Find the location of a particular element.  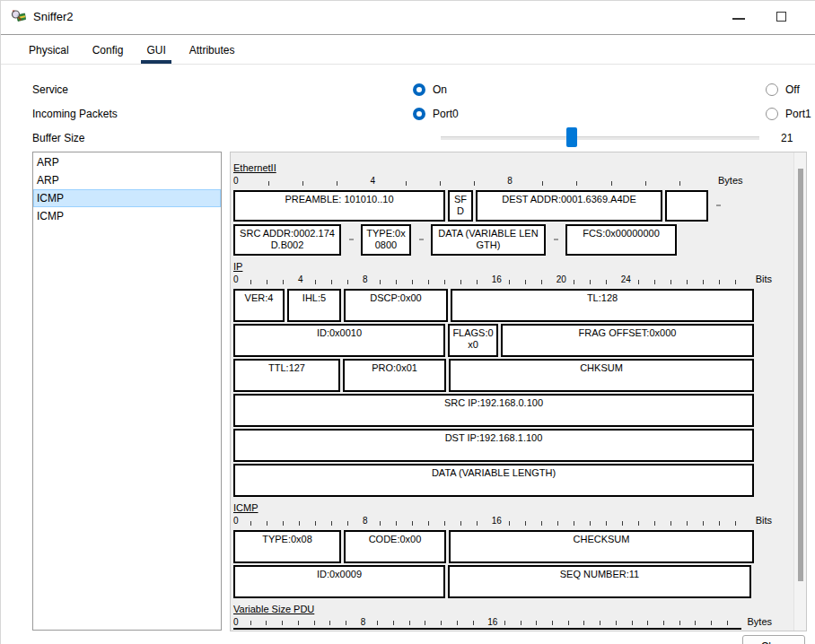

pdu-section-title: ICMP is located at coordinates (503, 508).